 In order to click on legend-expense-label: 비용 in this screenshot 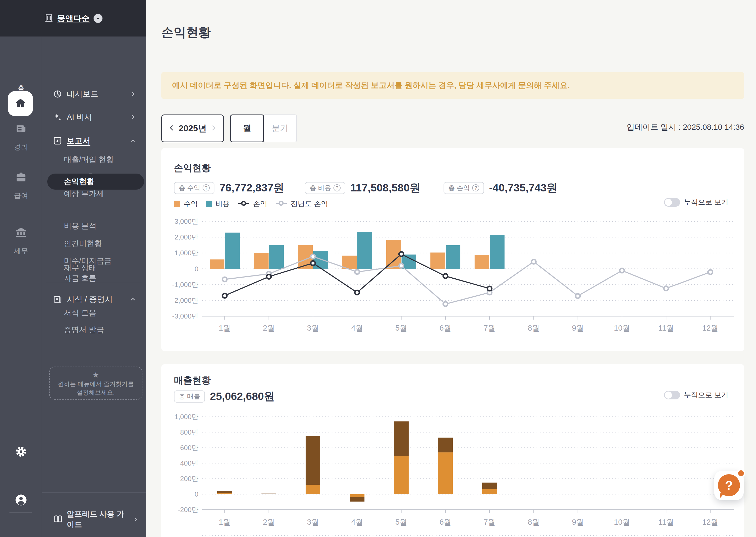, I will do `click(222, 204)`.